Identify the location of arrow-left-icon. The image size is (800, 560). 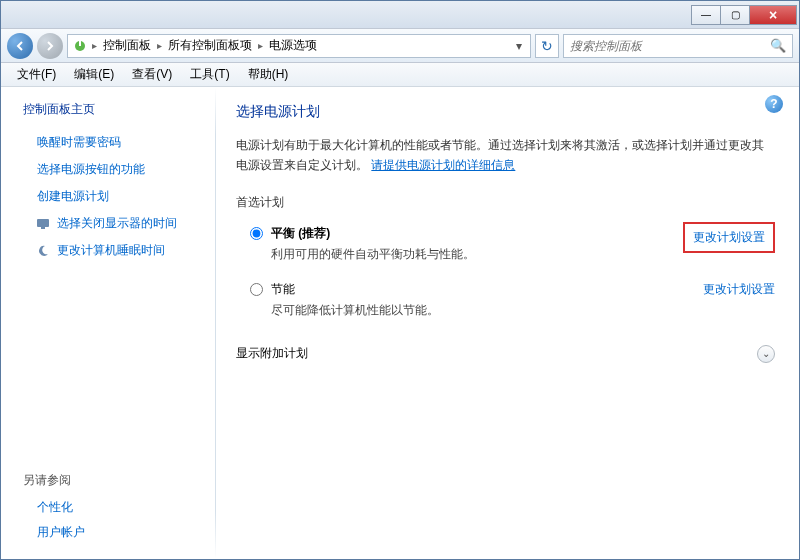
(20, 46).